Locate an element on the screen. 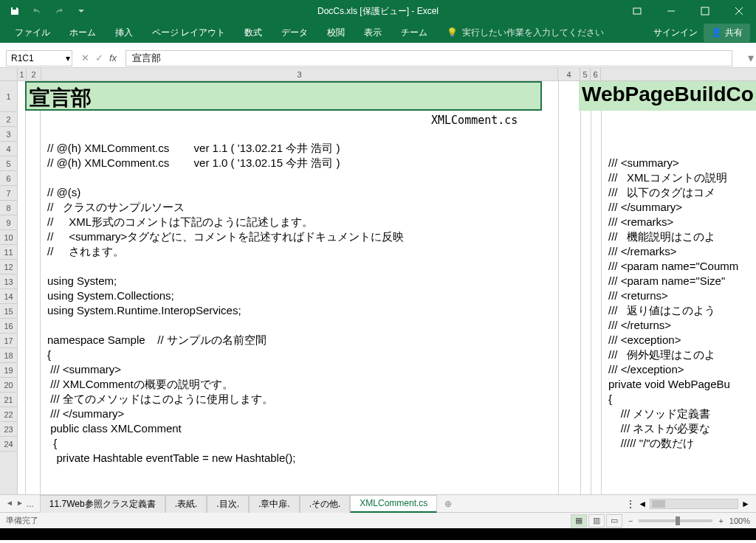  tab-ellipsis: ... is located at coordinates (30, 504).